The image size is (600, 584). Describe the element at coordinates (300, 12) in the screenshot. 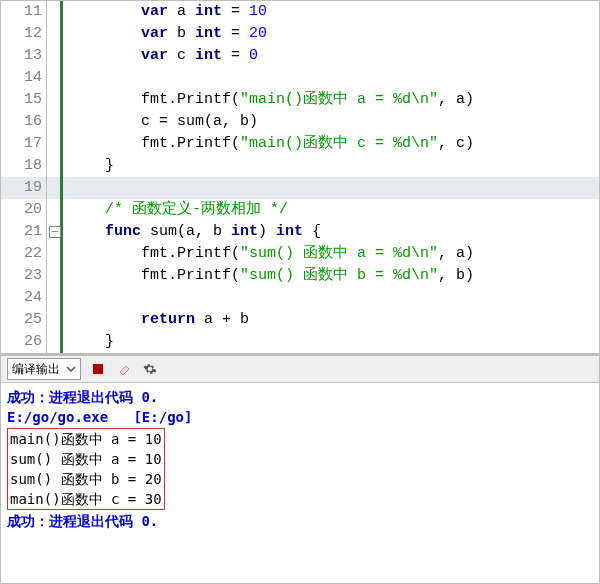

I see `code-line: 11 var a int = 10` at that location.